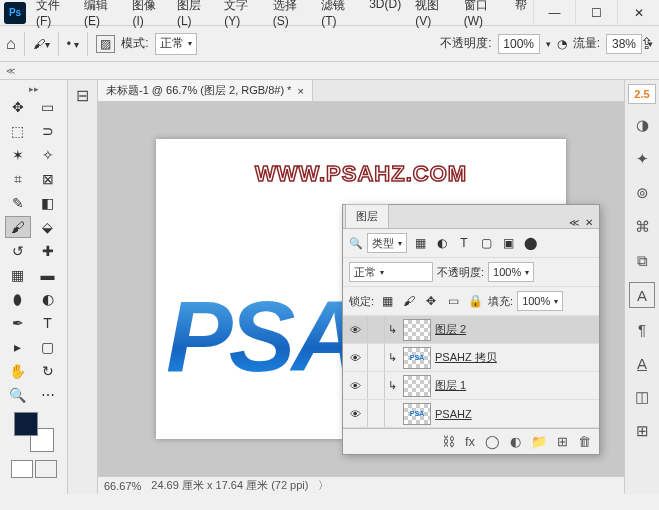  What do you see at coordinates (18, 347) in the screenshot?
I see `path-select-tool: ▸` at bounding box center [18, 347].